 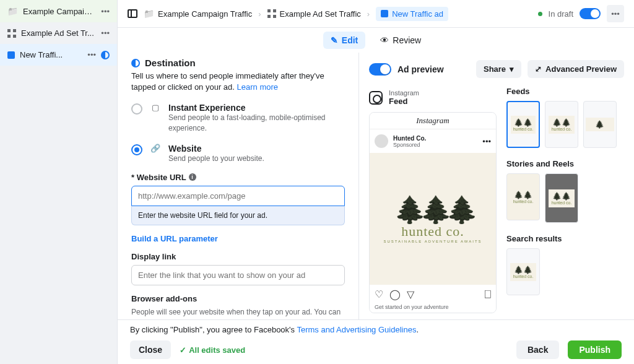 What do you see at coordinates (565, 199) in the screenshot?
I see `placement-thumbnails: Feeds 🌲🌲hunted co. 🌲🌲hunted co. 🌲 Storie…` at bounding box center [565, 199].